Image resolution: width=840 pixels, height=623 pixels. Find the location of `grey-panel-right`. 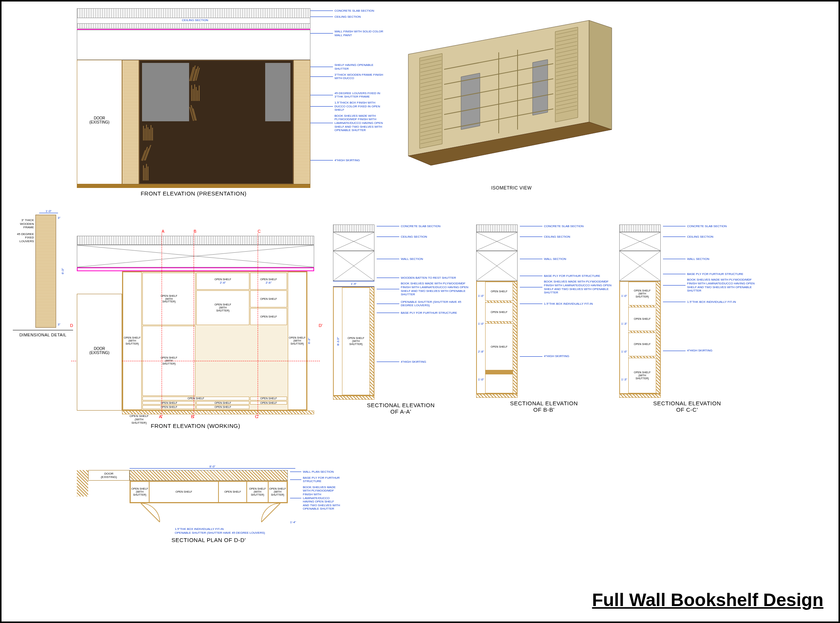

grey-panel-right is located at coordinates (278, 92).